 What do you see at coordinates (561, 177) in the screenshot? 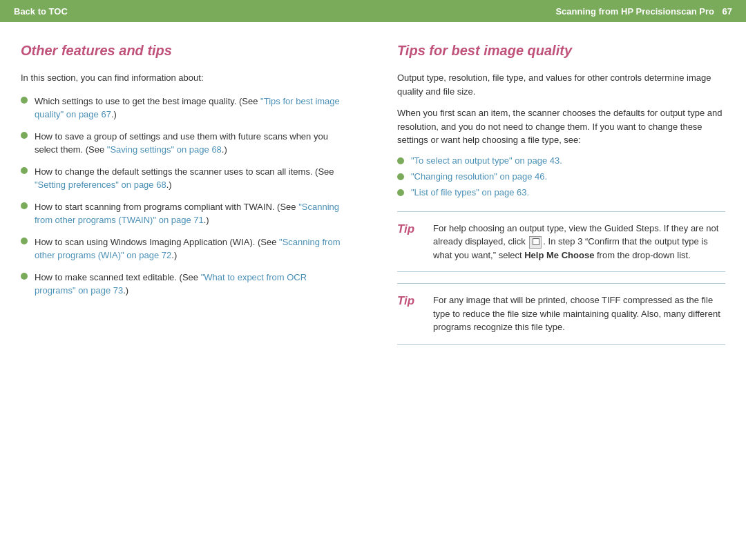
I see `right-bullet-list: "To select an output type" on page 43. "…` at bounding box center [561, 177].